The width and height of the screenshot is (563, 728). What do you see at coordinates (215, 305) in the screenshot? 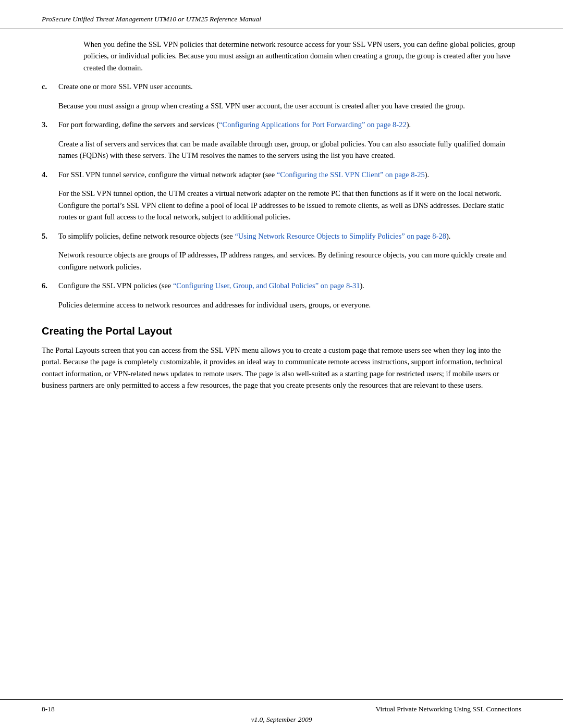
I see `item-6-sub-text: Policies determine access to network res…` at bounding box center [215, 305].